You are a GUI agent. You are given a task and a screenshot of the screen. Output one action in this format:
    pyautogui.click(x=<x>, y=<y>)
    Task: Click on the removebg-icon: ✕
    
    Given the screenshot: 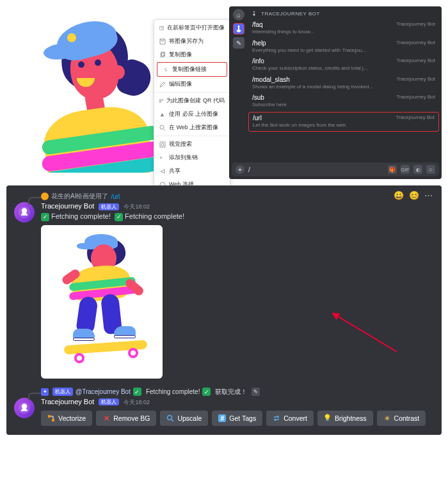 What is the action you would take?
    pyautogui.click(x=106, y=418)
    